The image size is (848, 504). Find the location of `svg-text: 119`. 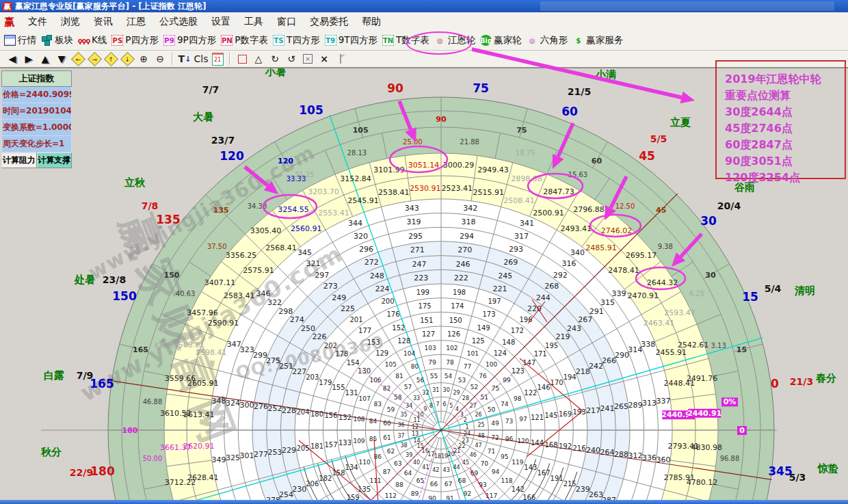

svg-text: 119 is located at coordinates (517, 462).